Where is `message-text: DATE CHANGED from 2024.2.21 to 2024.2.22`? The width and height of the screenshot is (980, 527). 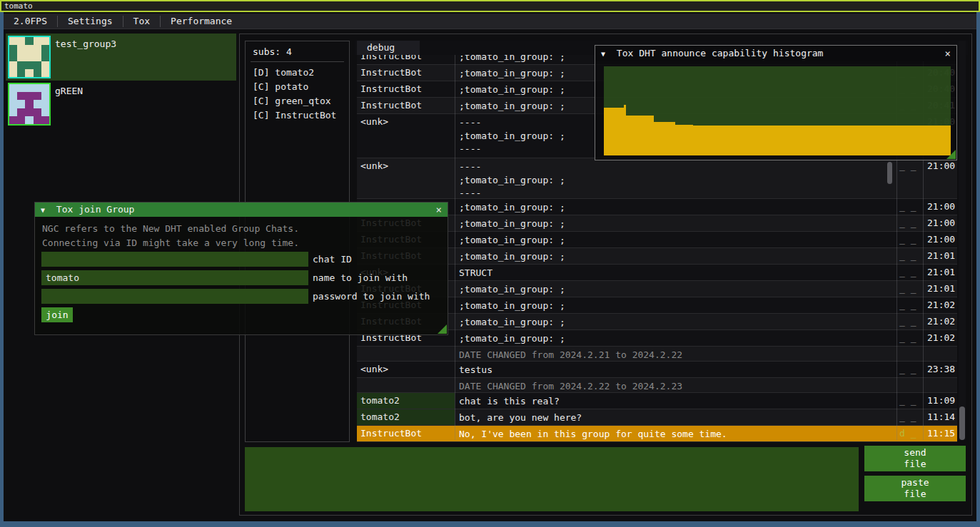
message-text: DATE CHANGED from 2024.2.21 to 2024.2.22 is located at coordinates (676, 355).